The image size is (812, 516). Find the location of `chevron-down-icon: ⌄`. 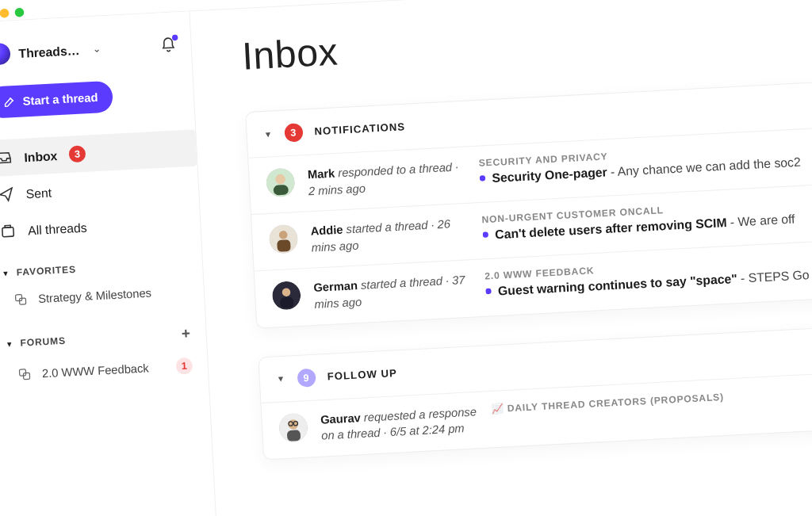

chevron-down-icon: ⌄ is located at coordinates (97, 49).